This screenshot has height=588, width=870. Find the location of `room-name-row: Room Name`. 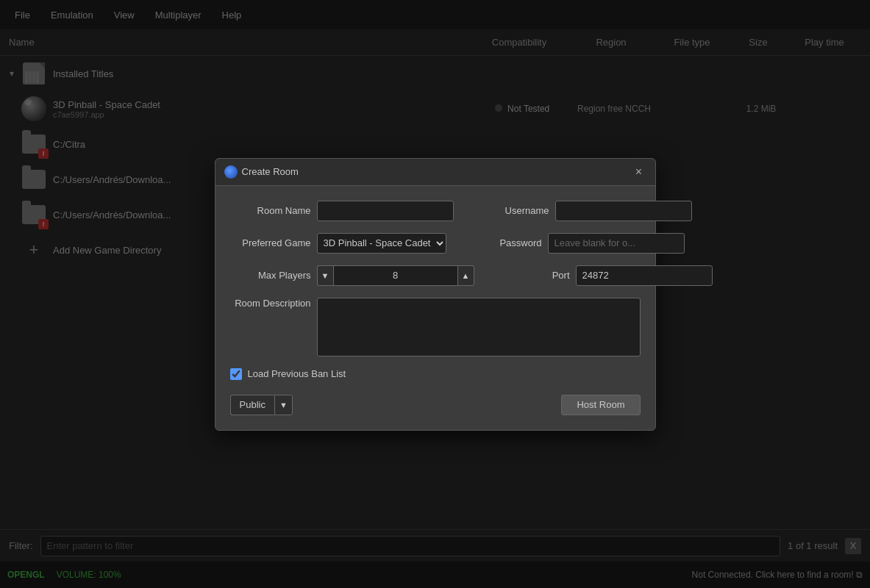

room-name-row: Room Name is located at coordinates (342, 211).